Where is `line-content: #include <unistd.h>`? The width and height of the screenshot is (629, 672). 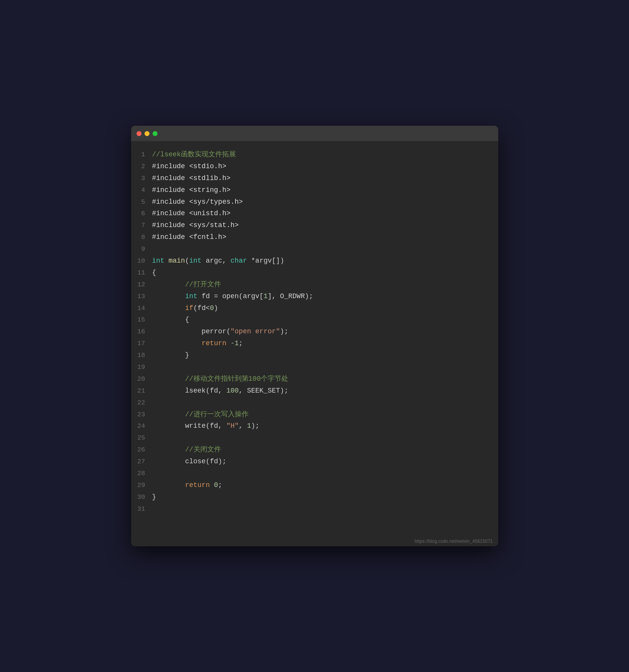 line-content: #include <unistd.h> is located at coordinates (323, 213).